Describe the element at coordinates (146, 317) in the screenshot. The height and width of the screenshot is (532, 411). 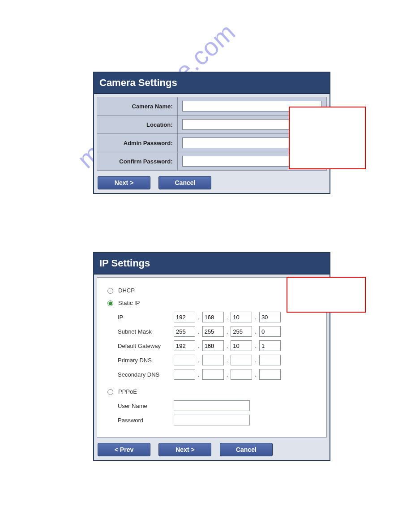
I see `ip-label: IP` at that location.